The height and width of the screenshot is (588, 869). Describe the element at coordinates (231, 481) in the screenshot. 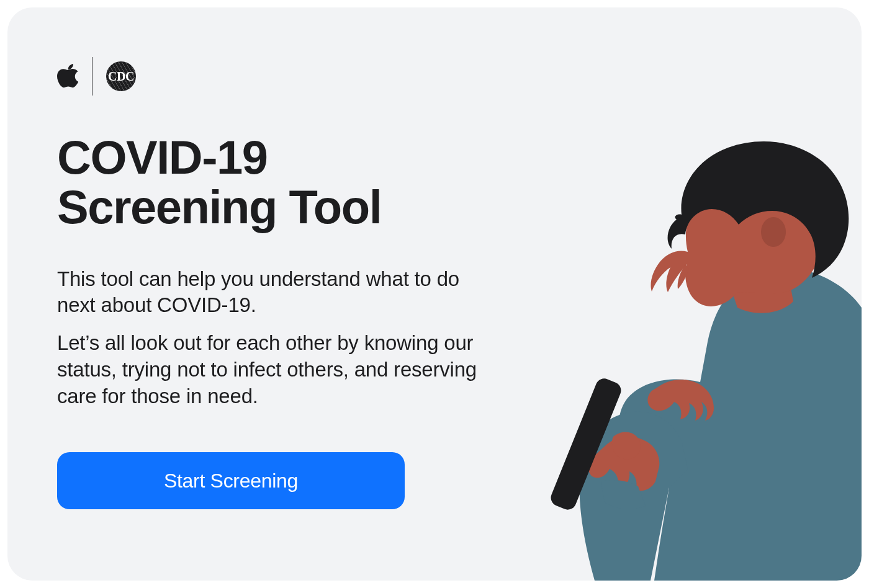

I see `start-screening-button: Start Screening` at that location.